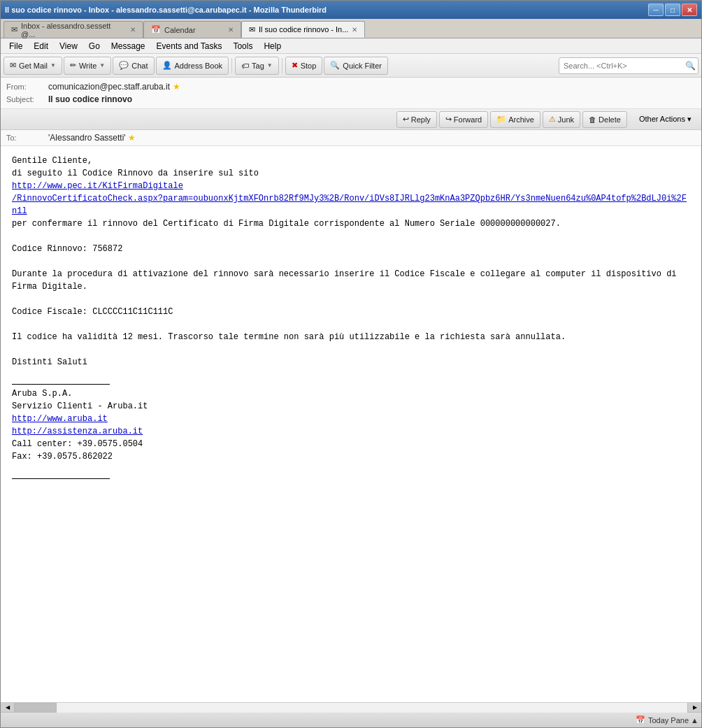 This screenshot has width=702, height=728. Describe the element at coordinates (351, 406) in the screenshot. I see `body-servizio: Servizio Clienti - Aruba.it` at that location.